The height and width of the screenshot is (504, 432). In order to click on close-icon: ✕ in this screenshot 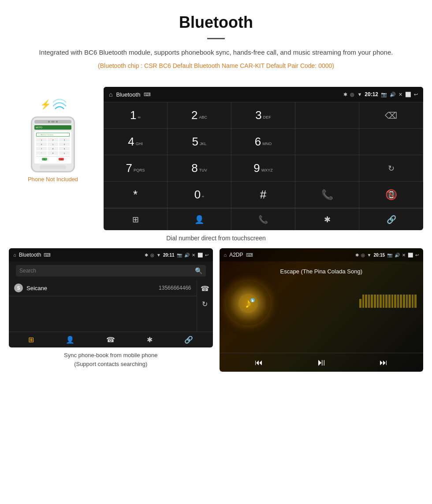, I will do `click(400, 94)`.